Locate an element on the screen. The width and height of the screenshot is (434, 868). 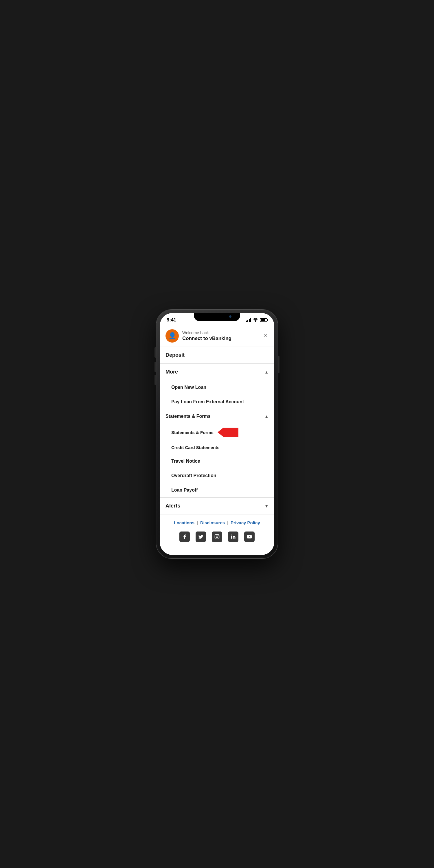
disclosures-link: Disclosures is located at coordinates (212, 523).